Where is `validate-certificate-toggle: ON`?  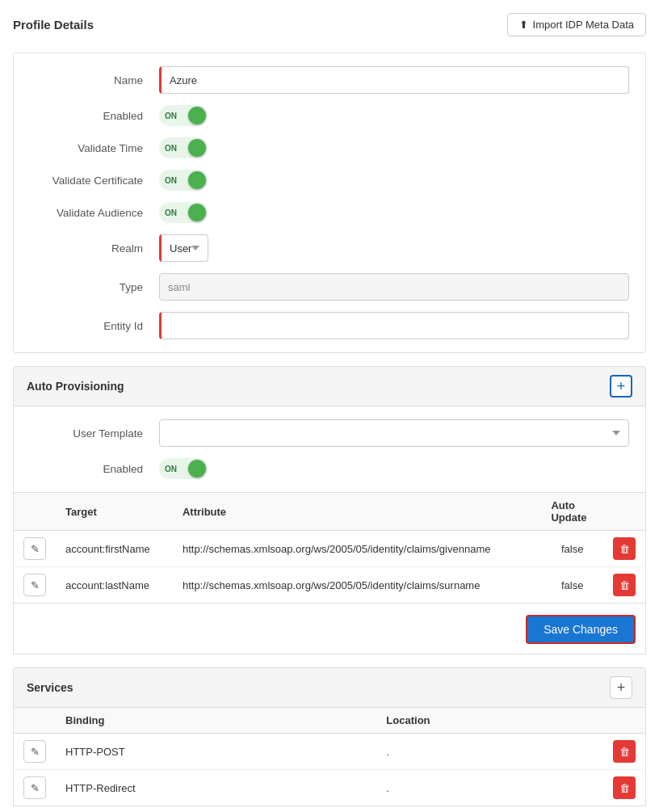
validate-certificate-toggle: ON is located at coordinates (183, 180).